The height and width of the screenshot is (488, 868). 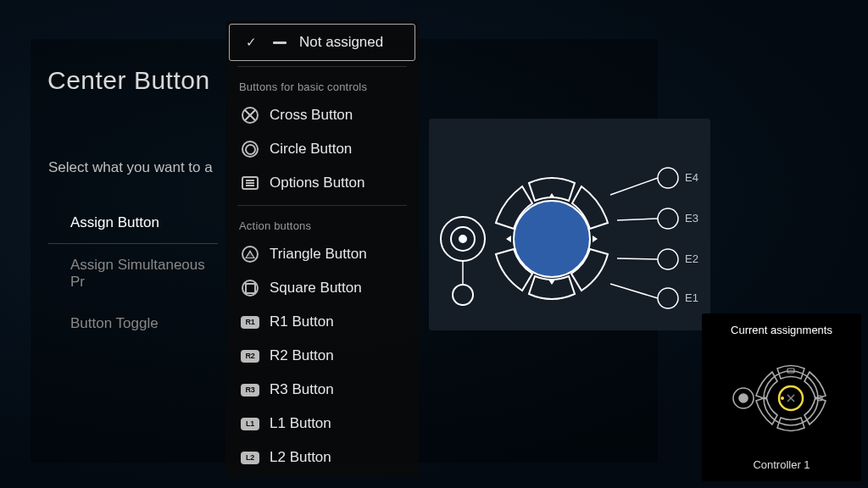 I want to click on ext-label-e1: E1, so click(x=692, y=298).